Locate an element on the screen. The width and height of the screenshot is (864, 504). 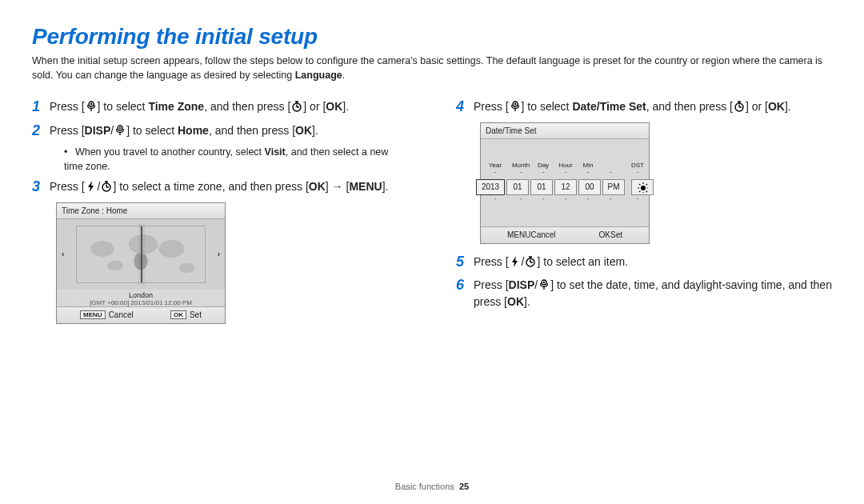
min-field: 00 is located at coordinates (590, 187).